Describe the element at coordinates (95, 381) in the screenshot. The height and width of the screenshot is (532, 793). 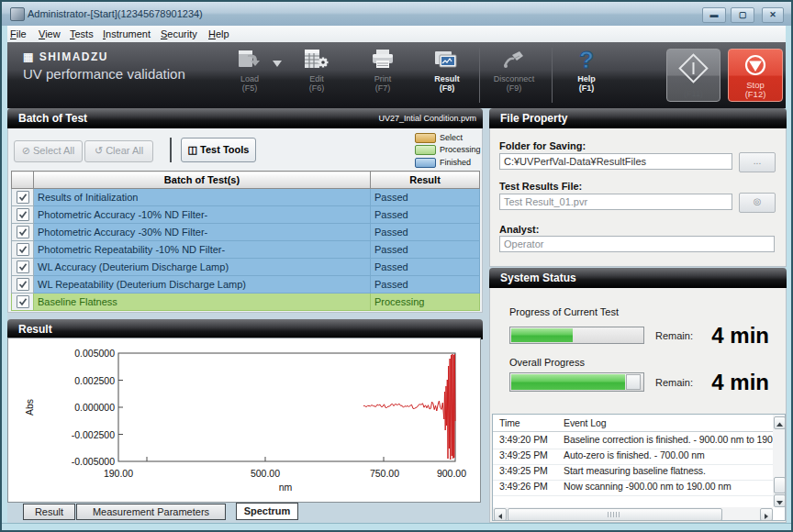
I see `svg-text: 0.002500` at that location.